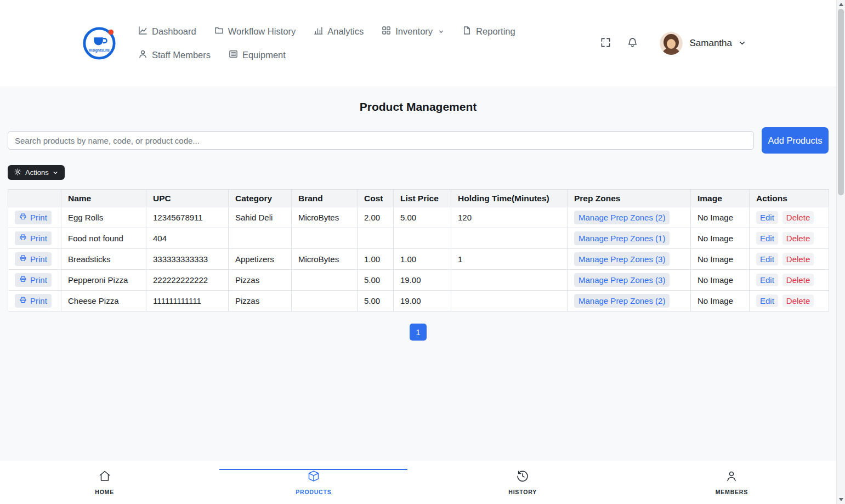 The width and height of the screenshot is (845, 504). I want to click on bottomnav-home: HOME, so click(104, 483).